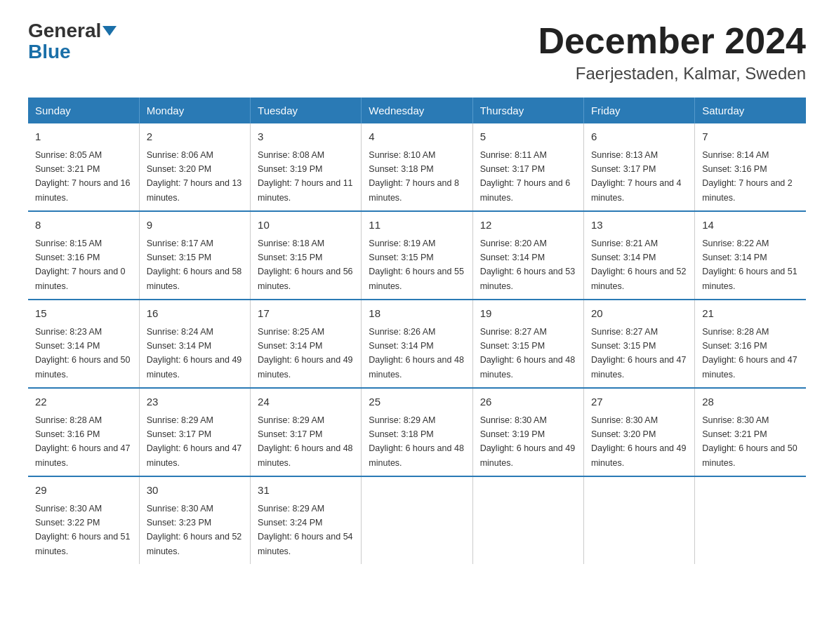  I want to click on day-info: Sunrise: 8:10 AMSunset: 3:18 PMDaylight:…, so click(414, 177).